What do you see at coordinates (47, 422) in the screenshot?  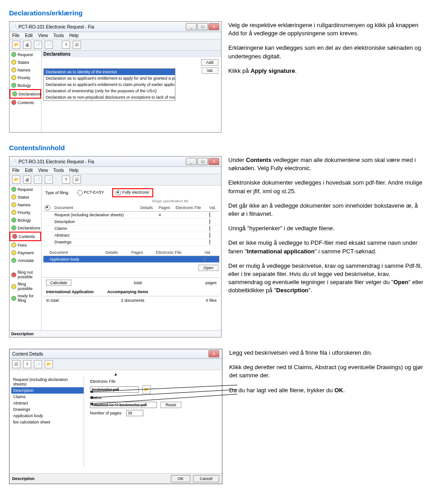 I see `list-item: fee calculation sheet` at bounding box center [47, 422].